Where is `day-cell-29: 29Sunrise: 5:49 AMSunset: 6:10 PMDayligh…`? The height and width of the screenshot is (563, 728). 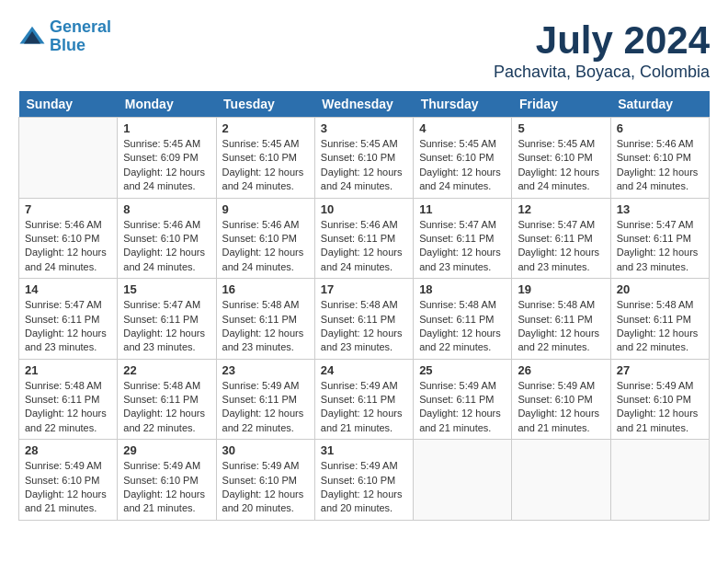 day-cell-29: 29Sunrise: 5:49 AMSunset: 6:10 PMDayligh… is located at coordinates (167, 480).